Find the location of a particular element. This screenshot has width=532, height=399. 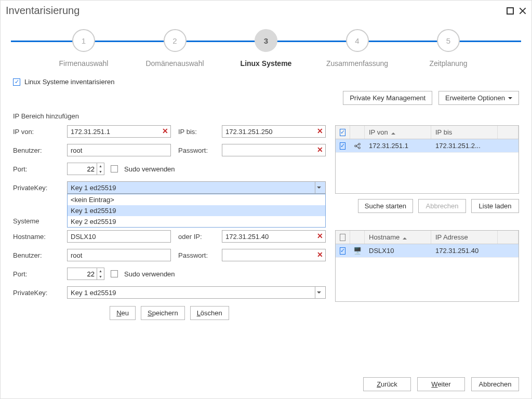

systems-port-stepper: ▲▼ is located at coordinates (86, 274).